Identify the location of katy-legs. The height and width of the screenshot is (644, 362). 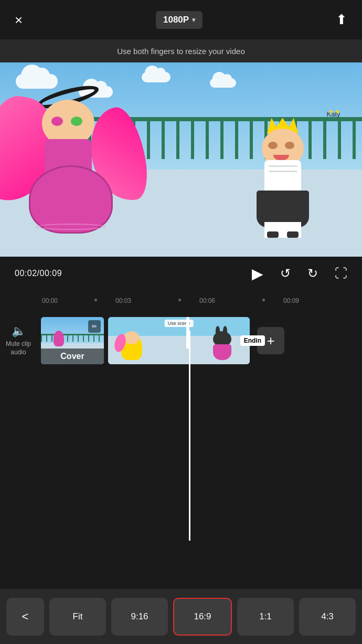
(283, 230).